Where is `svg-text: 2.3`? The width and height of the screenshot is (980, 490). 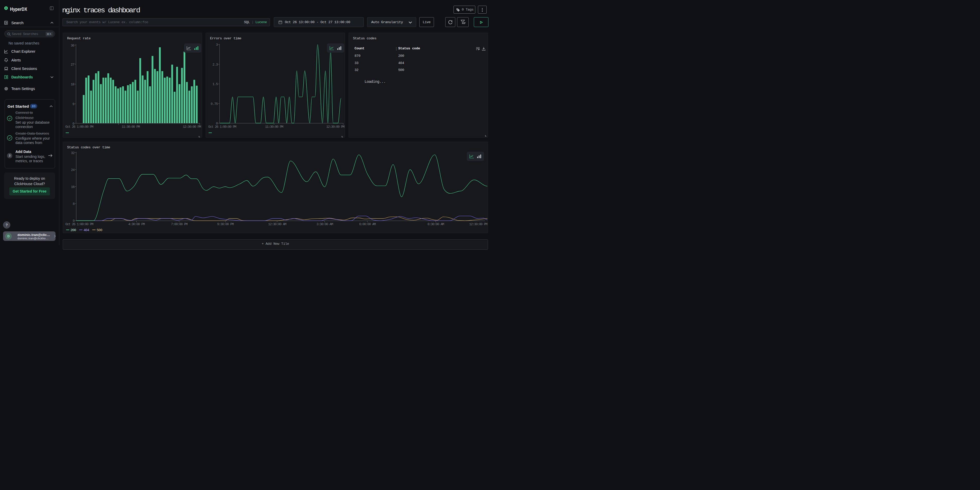 svg-text: 2.3 is located at coordinates (215, 65).